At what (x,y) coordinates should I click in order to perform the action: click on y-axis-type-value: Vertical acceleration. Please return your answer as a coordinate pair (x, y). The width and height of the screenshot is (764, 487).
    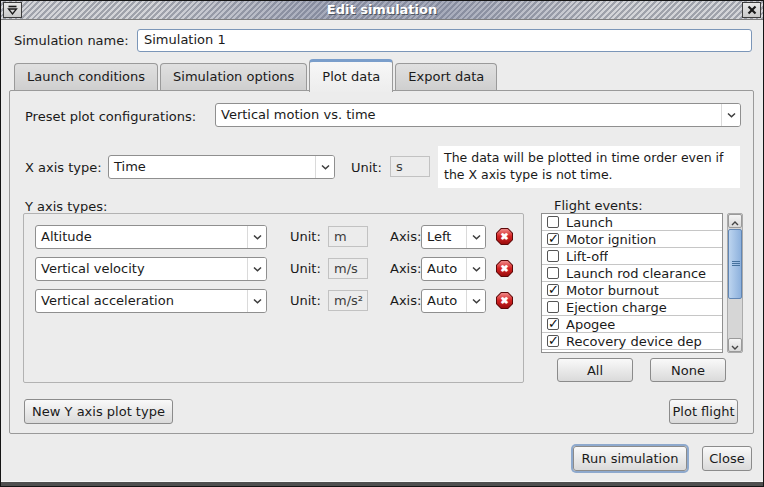
    Looking at the image, I should click on (142, 301).